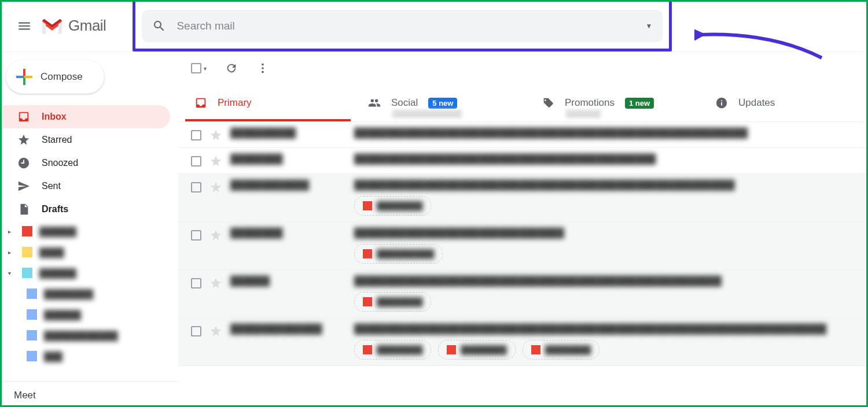 The height and width of the screenshot is (407, 868). Describe the element at coordinates (411, 26) in the screenshot. I see `search-input` at that location.